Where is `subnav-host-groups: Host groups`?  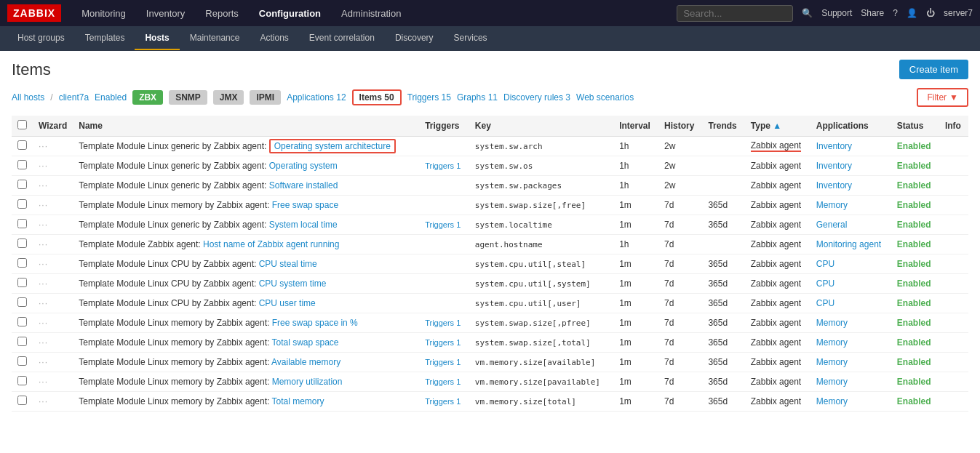 subnav-host-groups: Host groups is located at coordinates (41, 39).